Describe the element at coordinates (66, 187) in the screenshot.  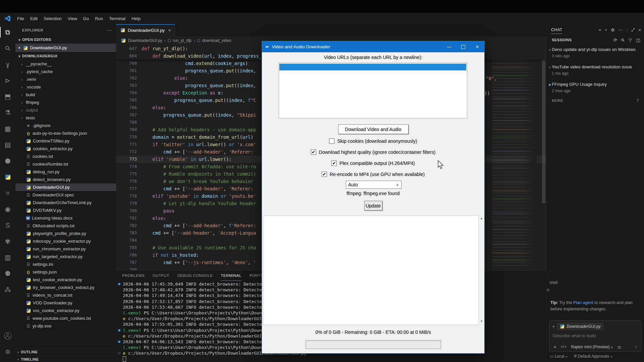
I see `tree-item: DownloaderGUI.py` at that location.